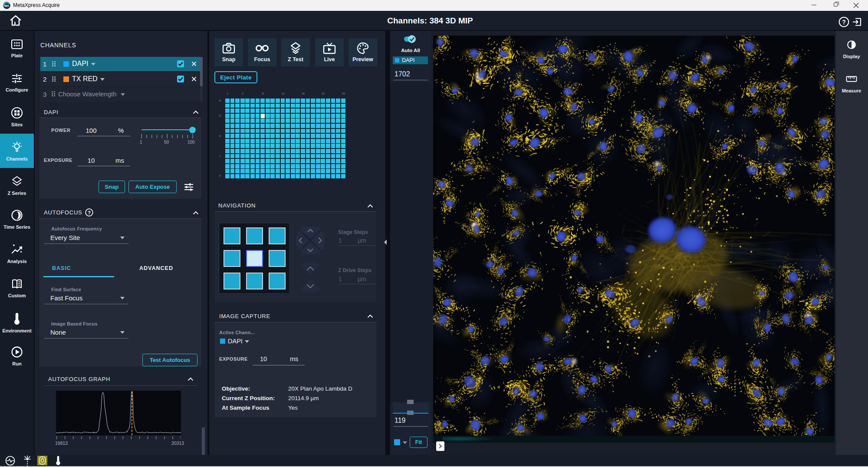 This screenshot has height=467, width=868. Describe the element at coordinates (220, 115) in the screenshot. I see `svg-text: D` at that location.